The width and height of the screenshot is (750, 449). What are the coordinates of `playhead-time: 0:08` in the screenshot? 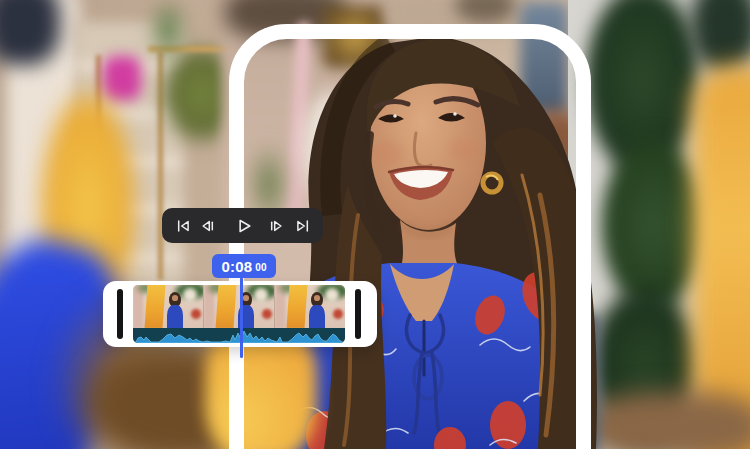 It's located at (238, 266).